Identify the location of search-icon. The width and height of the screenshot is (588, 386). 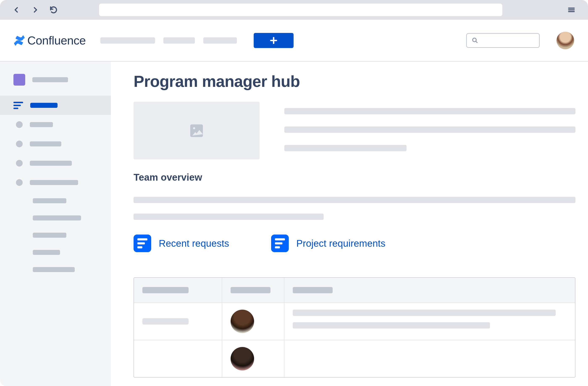
(475, 40).